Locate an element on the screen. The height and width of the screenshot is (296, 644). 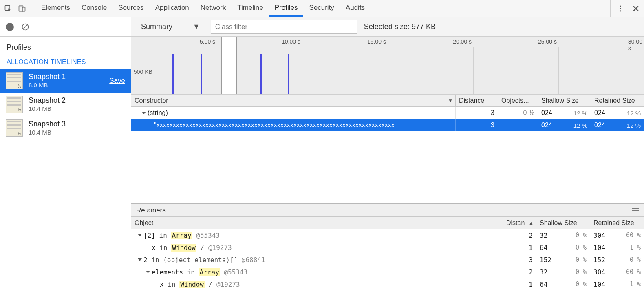
retainer-row: elements in Array @55343 2 320 % 30460 % is located at coordinates (388, 272).